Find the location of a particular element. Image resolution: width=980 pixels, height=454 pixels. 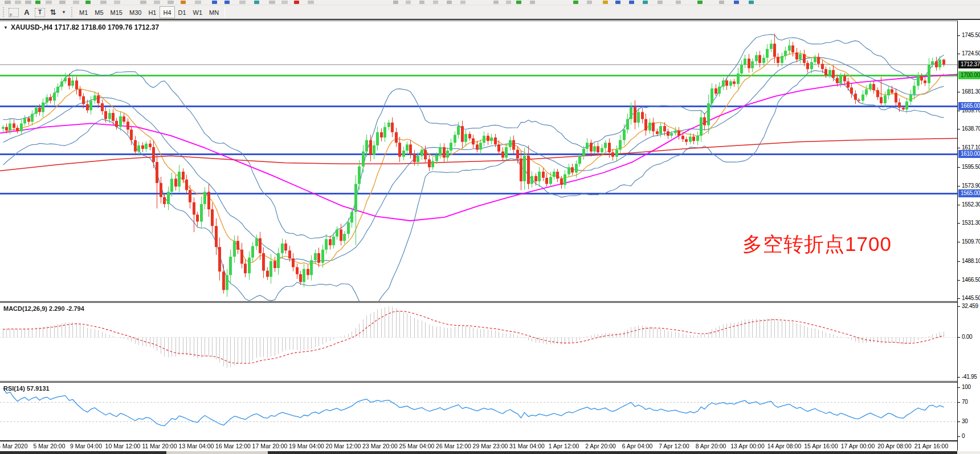

x-axis-label: 1 Apr 12:00 is located at coordinates (564, 446).